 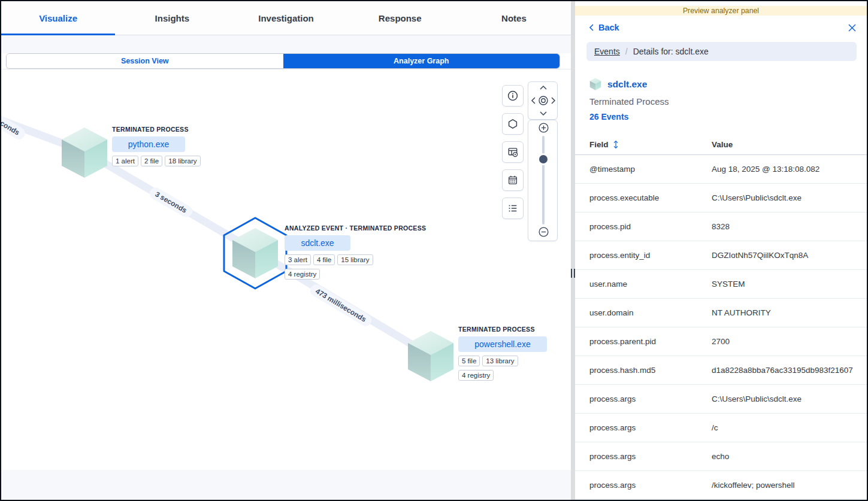 I want to click on node-title-row: sdclt.exe, so click(x=728, y=84).